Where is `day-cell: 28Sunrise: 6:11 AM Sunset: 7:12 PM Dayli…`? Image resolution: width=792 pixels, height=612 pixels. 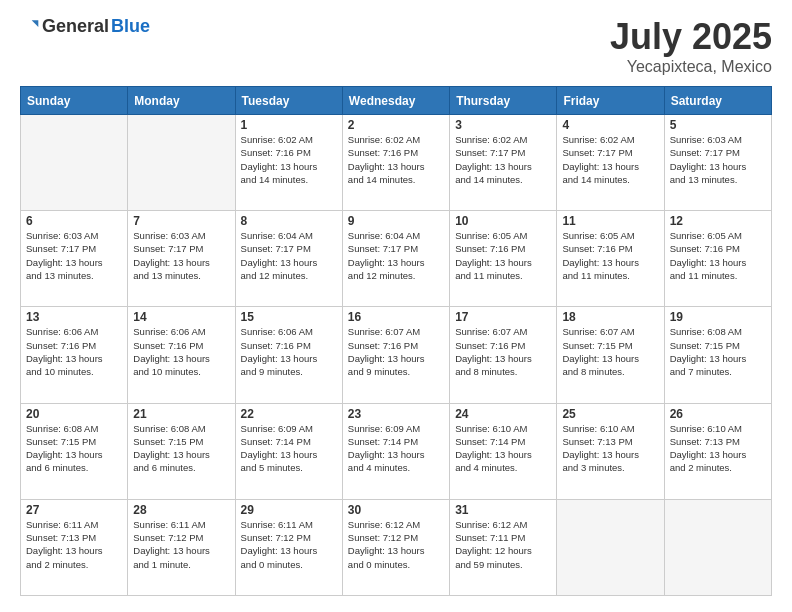 day-cell: 28Sunrise: 6:11 AM Sunset: 7:12 PM Dayli… is located at coordinates (182, 547).